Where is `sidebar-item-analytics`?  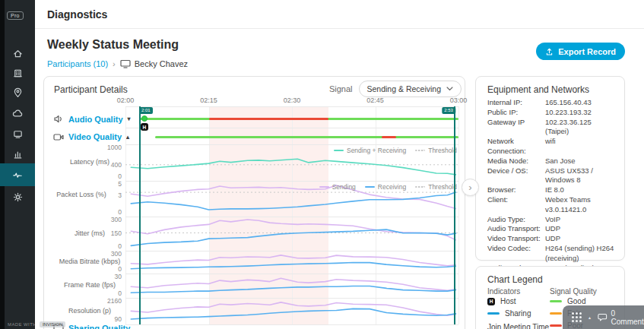
sidebar-item-analytics is located at coordinates (17, 154).